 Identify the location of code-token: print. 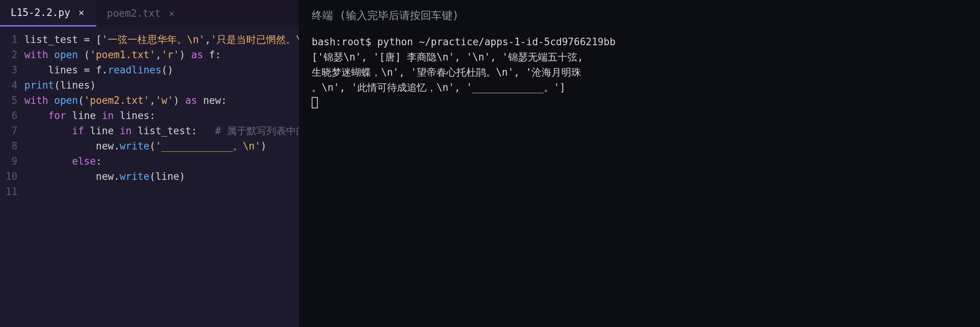
(39, 85).